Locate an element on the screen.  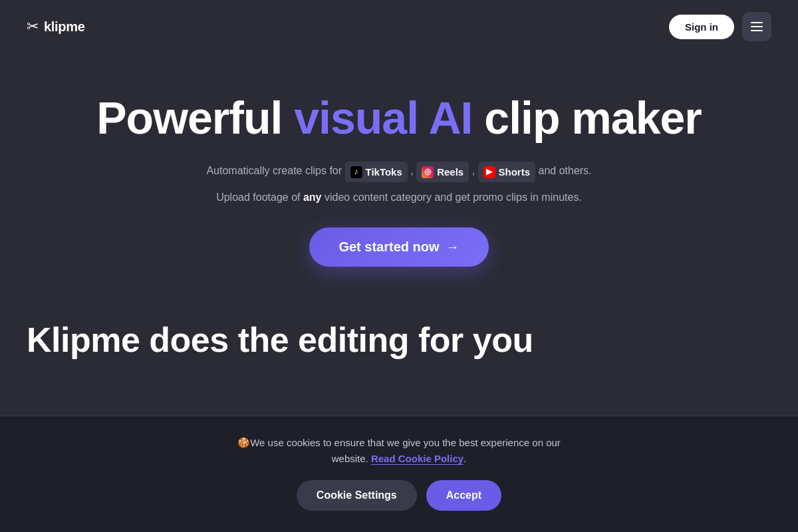
cookie-period: . is located at coordinates (465, 459).